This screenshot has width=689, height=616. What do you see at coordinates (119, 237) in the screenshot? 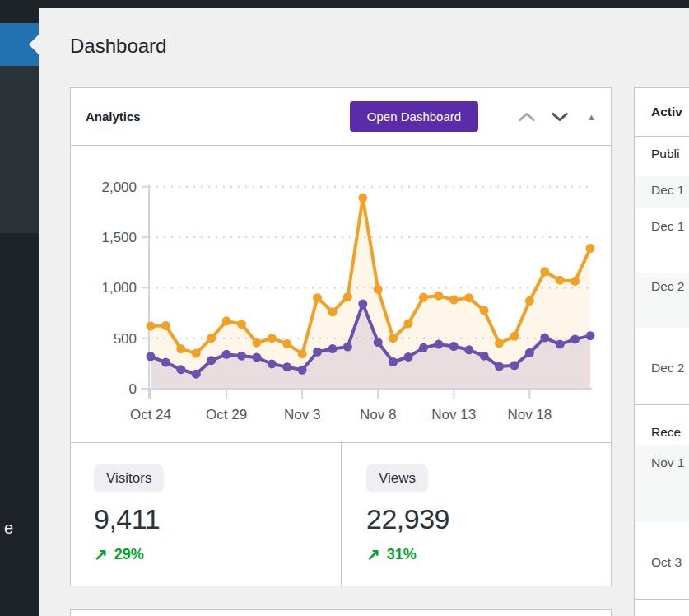
I see `svg-text: 1,500` at bounding box center [119, 237].